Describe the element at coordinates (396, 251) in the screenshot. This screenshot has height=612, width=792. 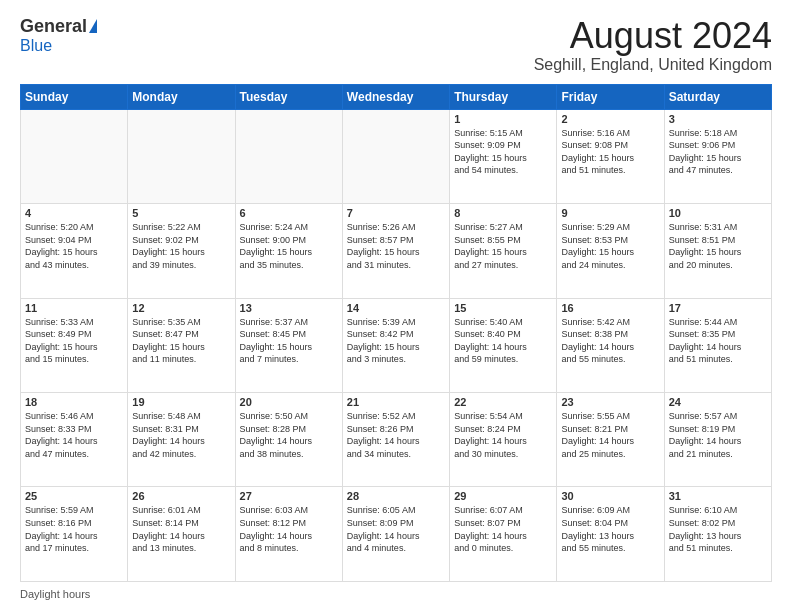
I see `calendar-week-row: 4Sunrise: 5:20 AM Sunset: 9:04 PM Daylig…` at that location.